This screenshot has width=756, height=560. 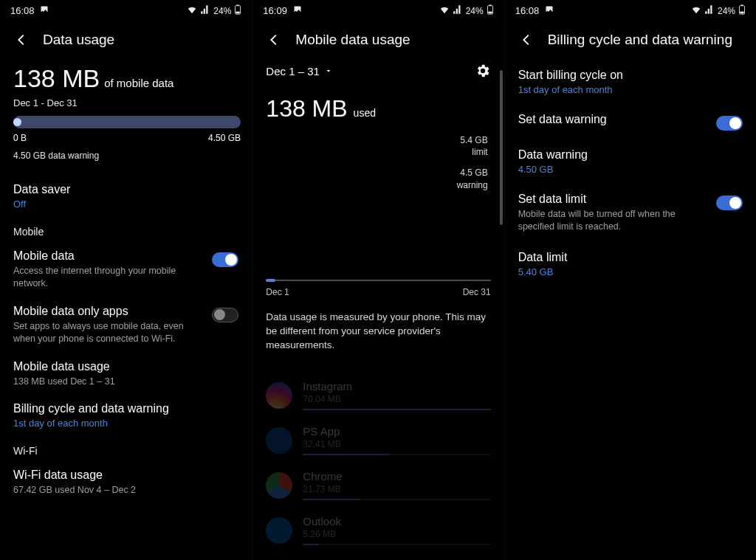 I want to click on usage-value: 138 MB, so click(x=56, y=78).